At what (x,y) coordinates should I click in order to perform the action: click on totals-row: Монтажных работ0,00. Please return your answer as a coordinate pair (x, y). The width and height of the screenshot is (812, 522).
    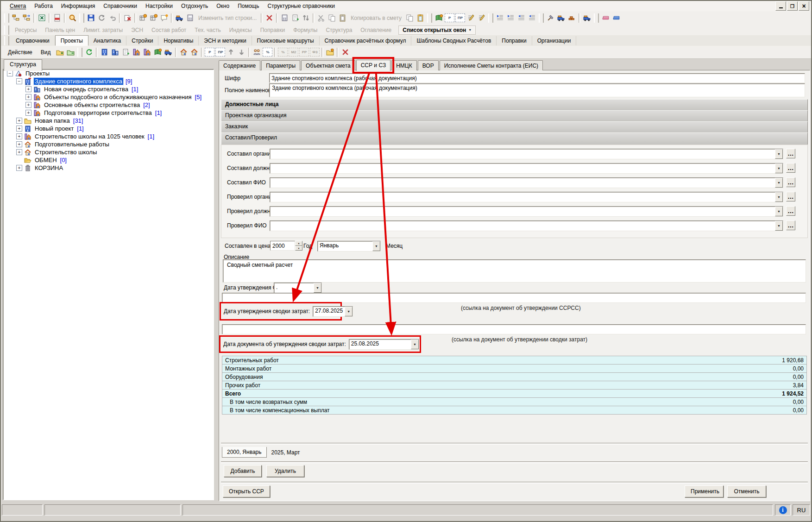
    Looking at the image, I should click on (514, 369).